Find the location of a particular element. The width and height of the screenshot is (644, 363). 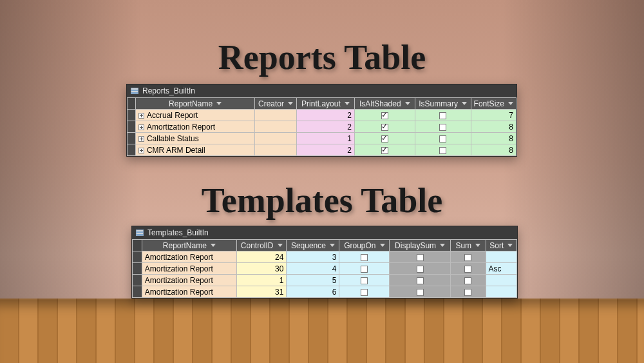

col-header-controlid: ControlID is located at coordinates (261, 246).